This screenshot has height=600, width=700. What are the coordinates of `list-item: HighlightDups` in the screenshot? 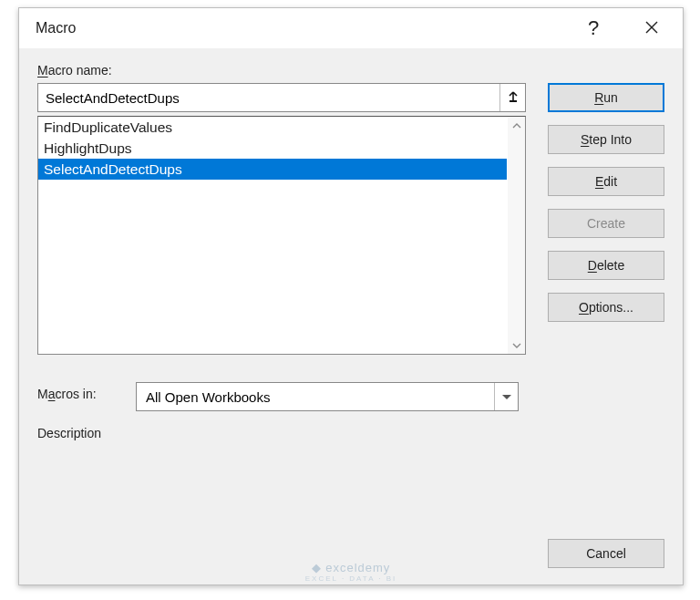 It's located at (273, 148).